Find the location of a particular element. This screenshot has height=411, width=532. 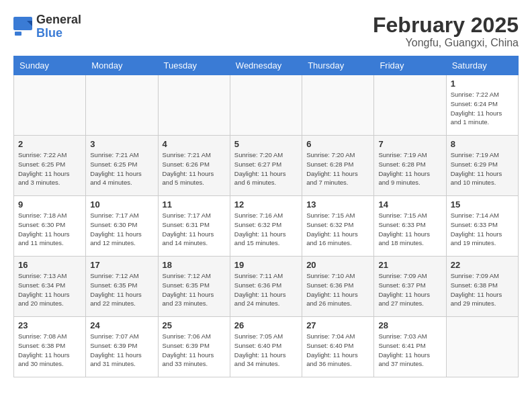

day-number: 9 is located at coordinates (50, 204).